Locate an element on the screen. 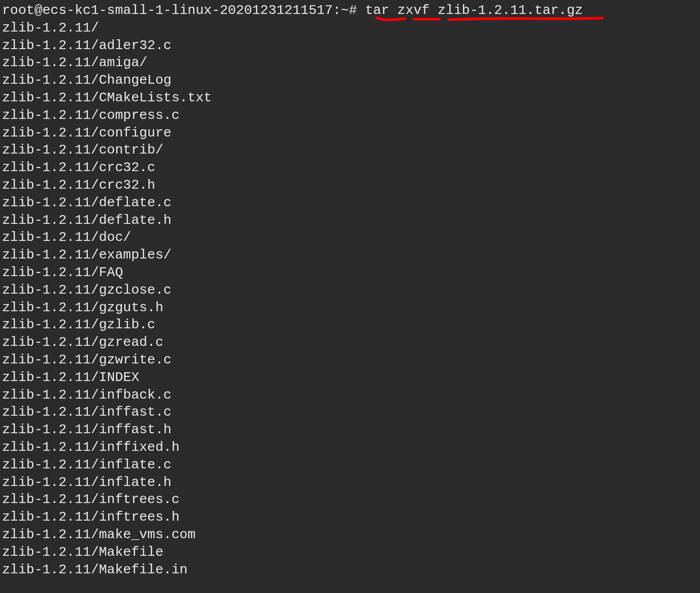 This screenshot has height=593, width=700. terminal-output-line: zlib-1.2.11/deflate.c is located at coordinates (350, 203).